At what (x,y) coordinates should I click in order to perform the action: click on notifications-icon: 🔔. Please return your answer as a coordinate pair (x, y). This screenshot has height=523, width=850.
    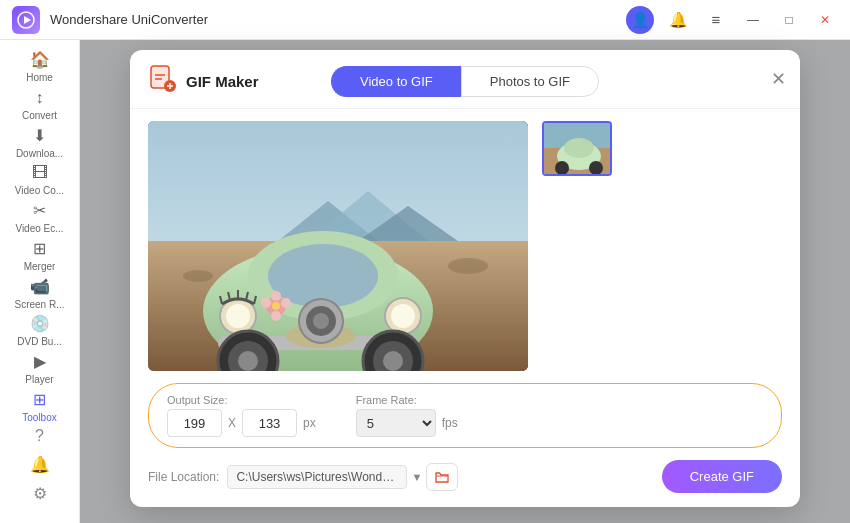
    Looking at the image, I should click on (40, 464).